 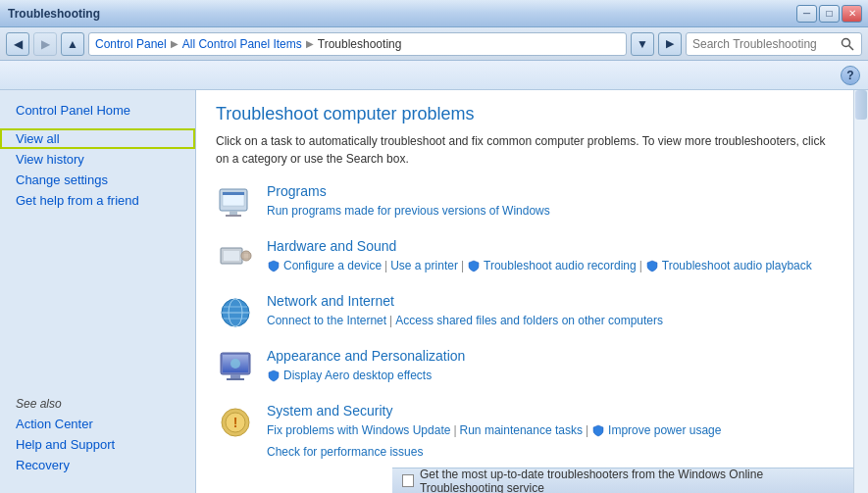 What do you see at coordinates (235, 313) in the screenshot?
I see `network-icon` at bounding box center [235, 313].